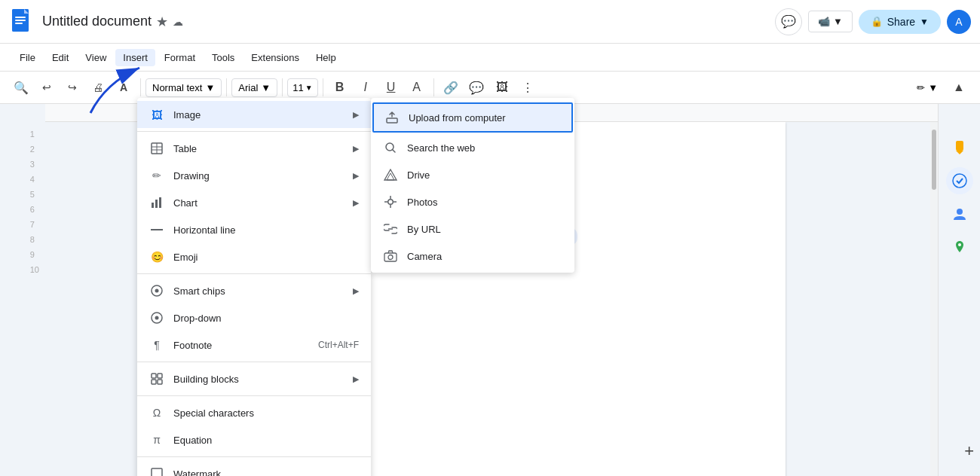 The height and width of the screenshot is (476, 980). Describe the element at coordinates (959, 22) in the screenshot. I see `account-icon: A` at that location.